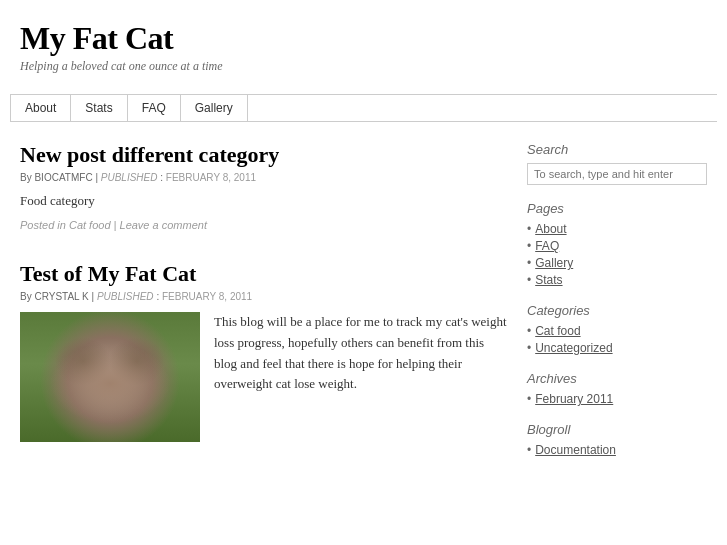  Describe the element at coordinates (264, 186) in the screenshot. I see `post-1: New post different category By BIOCATMFC…` at that location.